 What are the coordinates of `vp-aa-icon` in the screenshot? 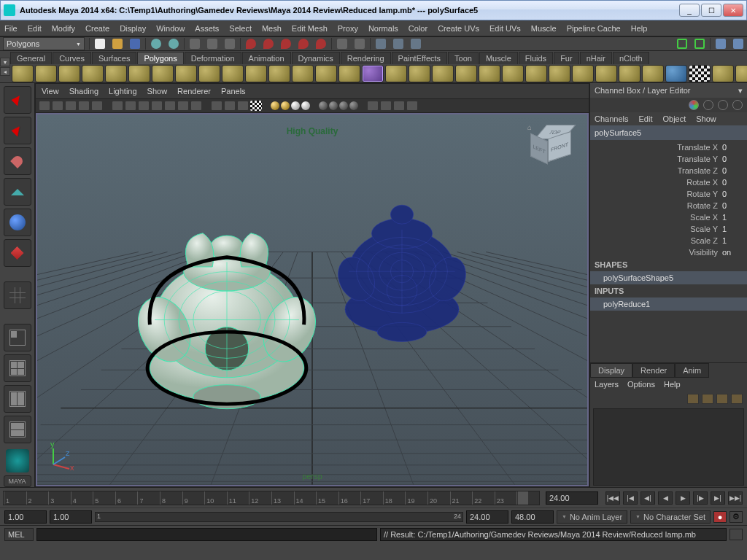 It's located at (354, 106).